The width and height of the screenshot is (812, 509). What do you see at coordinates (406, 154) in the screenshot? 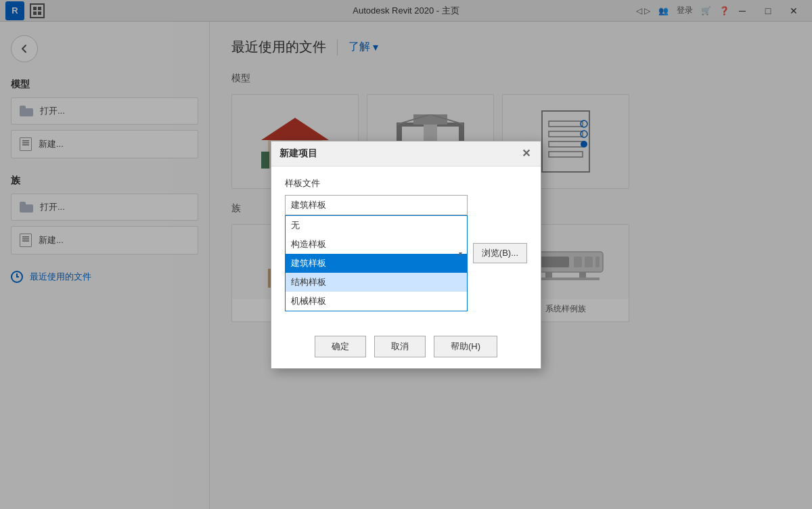
I see `dialog-titlebar: 新建项目 ✕` at bounding box center [406, 154].